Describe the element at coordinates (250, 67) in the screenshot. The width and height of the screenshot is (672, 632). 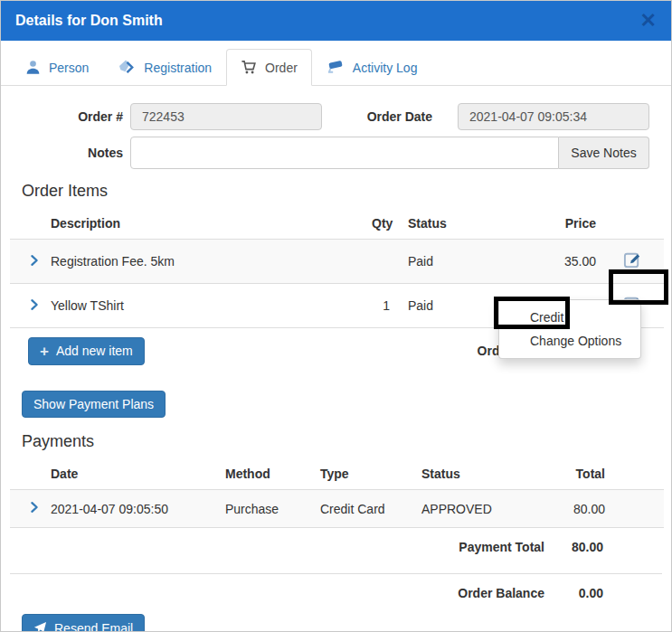
I see `cart-icon` at that location.